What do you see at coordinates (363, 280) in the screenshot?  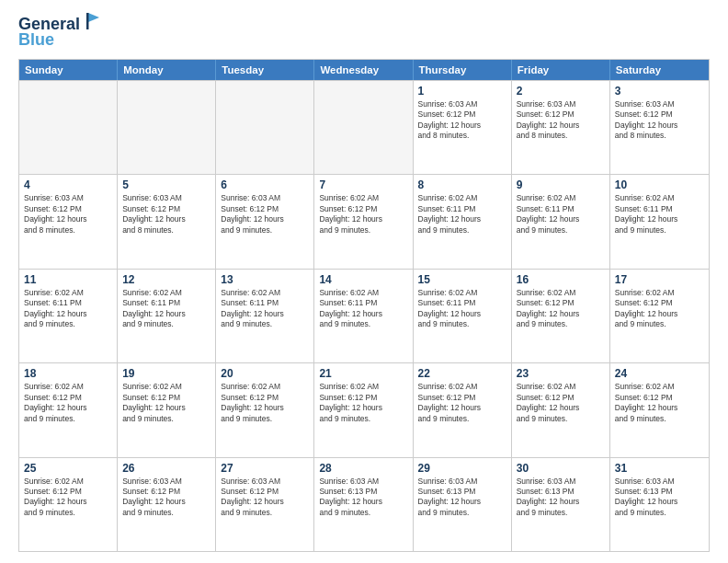 I see `day-number: 14` at bounding box center [363, 280].